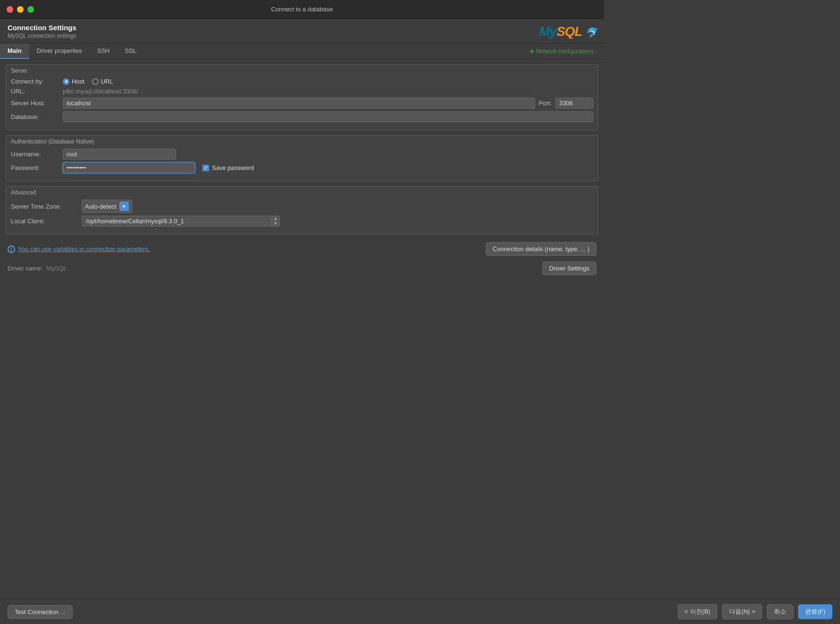  Describe the element at coordinates (95, 82) in the screenshot. I see `radio-url-circle` at that location.